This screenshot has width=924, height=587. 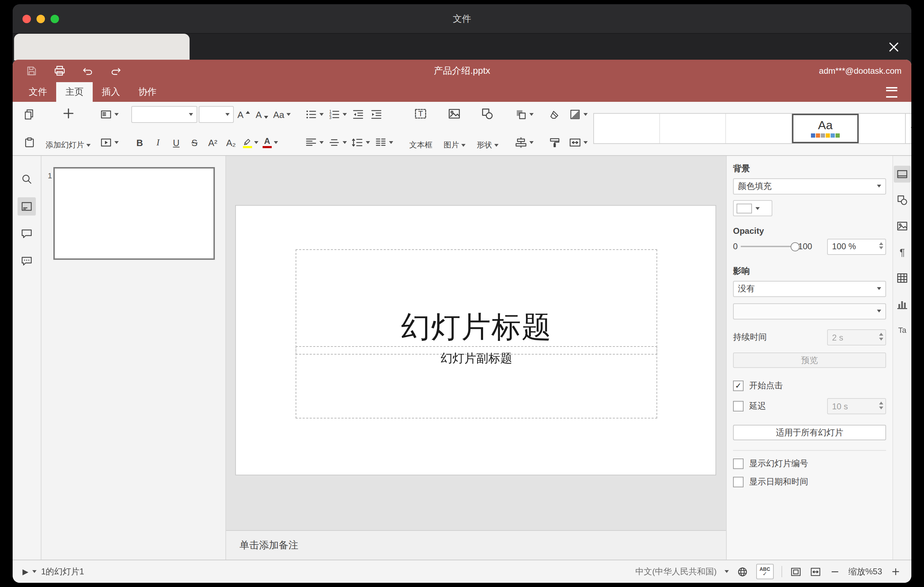 I want to click on slideshow-options-chevron-icon, so click(x=35, y=572).